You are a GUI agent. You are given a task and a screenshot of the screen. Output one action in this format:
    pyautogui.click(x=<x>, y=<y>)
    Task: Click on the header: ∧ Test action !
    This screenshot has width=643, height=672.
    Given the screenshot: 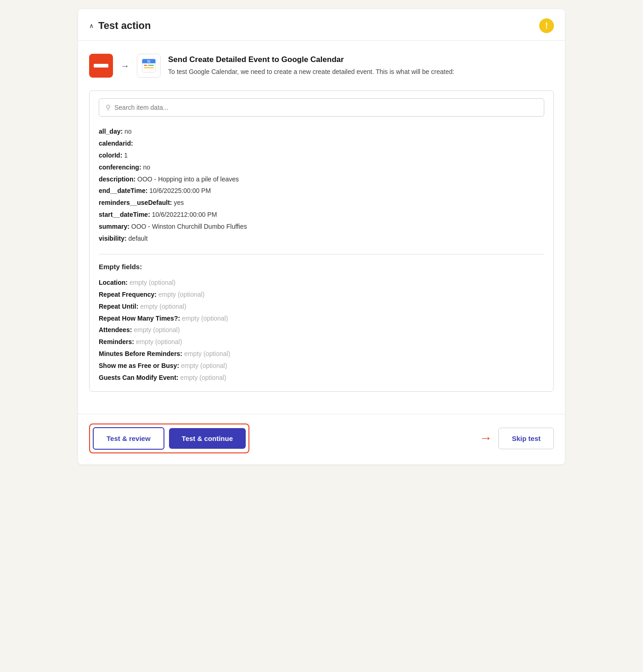 What is the action you would take?
    pyautogui.click(x=322, y=25)
    